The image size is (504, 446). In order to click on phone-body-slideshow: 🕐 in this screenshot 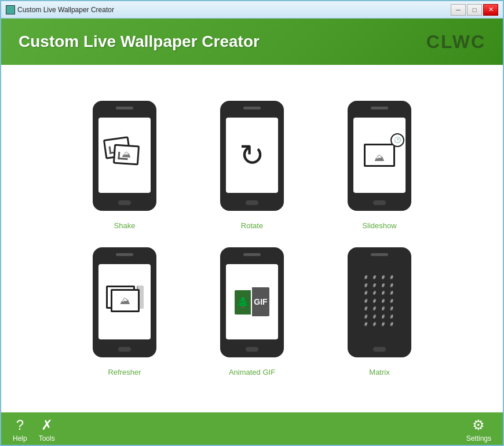, I will do `click(379, 156)`.